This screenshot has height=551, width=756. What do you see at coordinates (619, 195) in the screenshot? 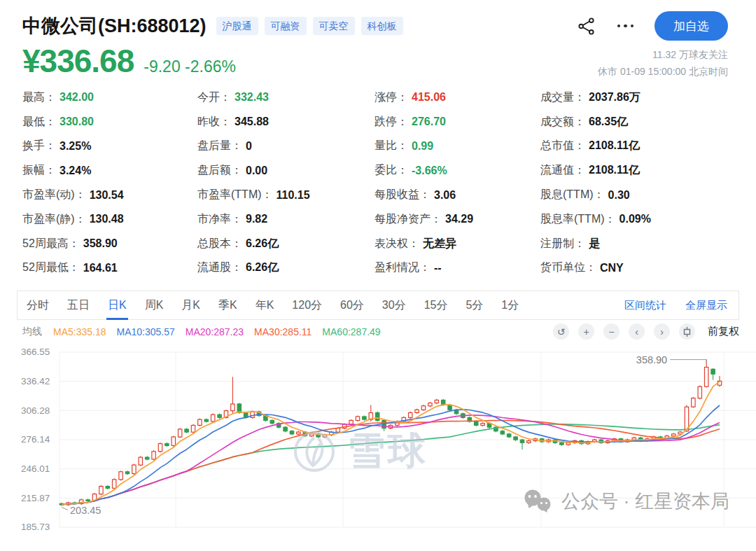
I see `stat-value: 0.30` at bounding box center [619, 195].